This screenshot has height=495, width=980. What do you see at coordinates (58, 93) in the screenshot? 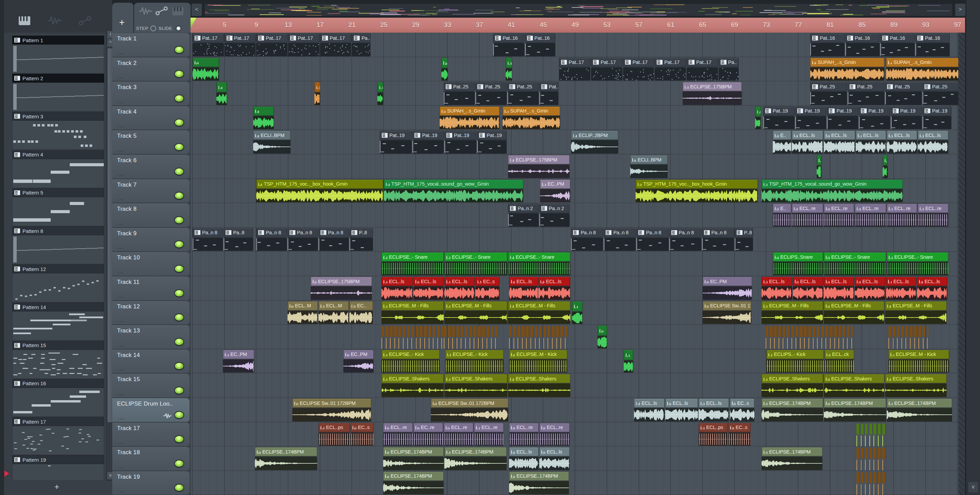
I see `pattern-item: Pattern 2` at bounding box center [58, 93].